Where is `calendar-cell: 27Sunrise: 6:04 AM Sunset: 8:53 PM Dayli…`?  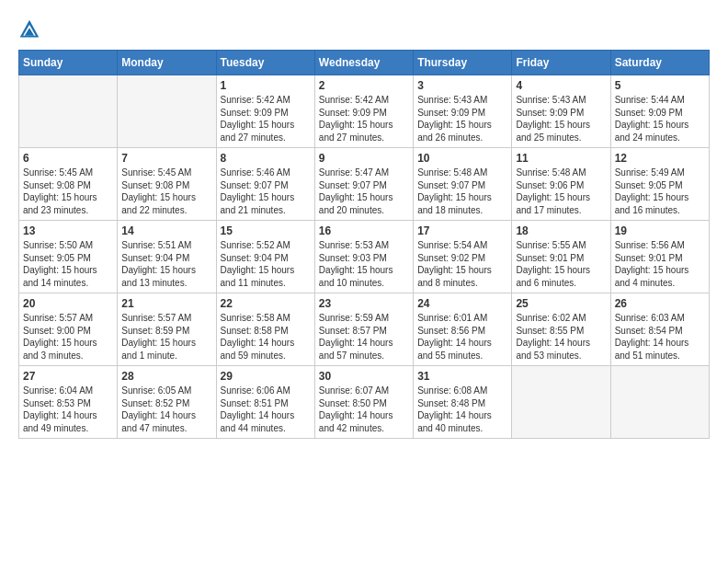 calendar-cell: 27Sunrise: 6:04 AM Sunset: 8:53 PM Dayli… is located at coordinates (68, 403).